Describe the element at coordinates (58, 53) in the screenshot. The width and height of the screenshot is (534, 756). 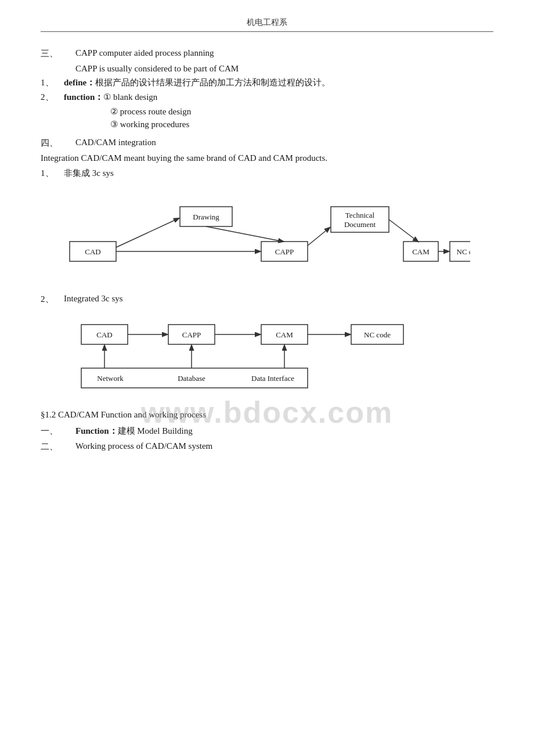
I see `section-three-num: 三、` at that location.